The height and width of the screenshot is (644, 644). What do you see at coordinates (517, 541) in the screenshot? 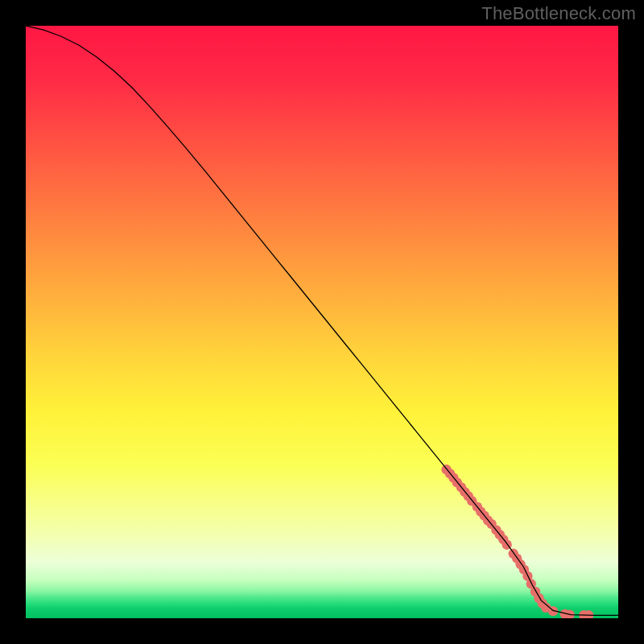
I see `data-markers` at bounding box center [517, 541].